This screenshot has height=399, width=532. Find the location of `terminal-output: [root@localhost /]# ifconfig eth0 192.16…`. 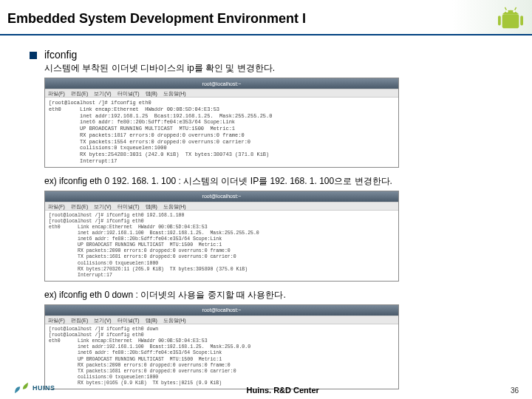

terminal-output: [root@localhost /]# ifconfig eth0 192.16… is located at coordinates (222, 245).